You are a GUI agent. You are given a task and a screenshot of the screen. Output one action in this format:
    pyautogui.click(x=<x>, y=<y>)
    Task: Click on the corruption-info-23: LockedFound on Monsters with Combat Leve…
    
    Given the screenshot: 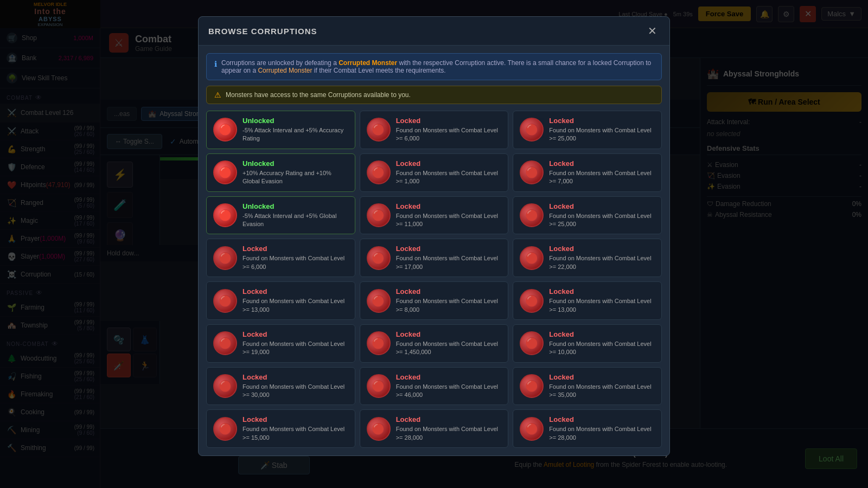 What is the action you would take?
    pyautogui.click(x=602, y=428)
    